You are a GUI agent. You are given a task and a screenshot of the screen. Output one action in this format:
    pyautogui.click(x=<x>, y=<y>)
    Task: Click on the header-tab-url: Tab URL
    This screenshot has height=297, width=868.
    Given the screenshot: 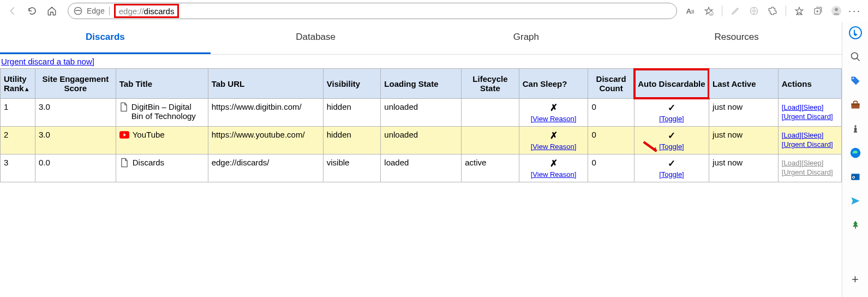 What is the action you would take?
    pyautogui.click(x=265, y=84)
    